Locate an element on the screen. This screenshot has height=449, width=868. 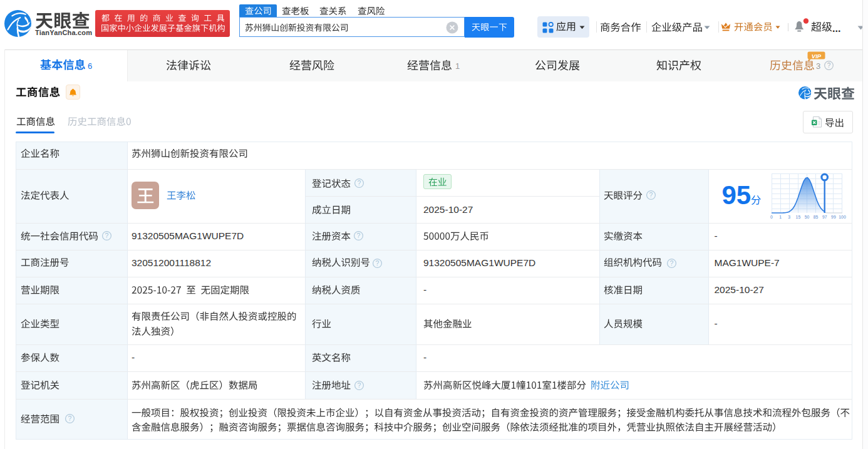
svg-text: 97 is located at coordinates (825, 217).